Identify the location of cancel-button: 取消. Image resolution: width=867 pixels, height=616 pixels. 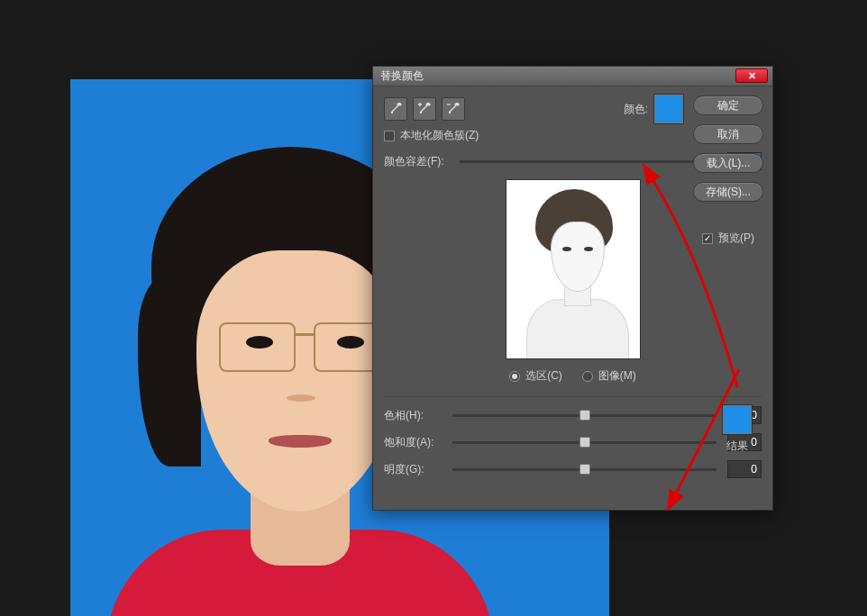
(728, 134).